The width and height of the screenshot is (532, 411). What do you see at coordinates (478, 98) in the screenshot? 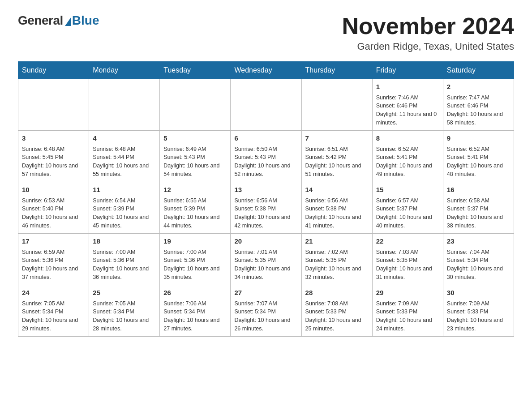
I see `day-info: Sunrise: 7:47 AM` at bounding box center [478, 98].